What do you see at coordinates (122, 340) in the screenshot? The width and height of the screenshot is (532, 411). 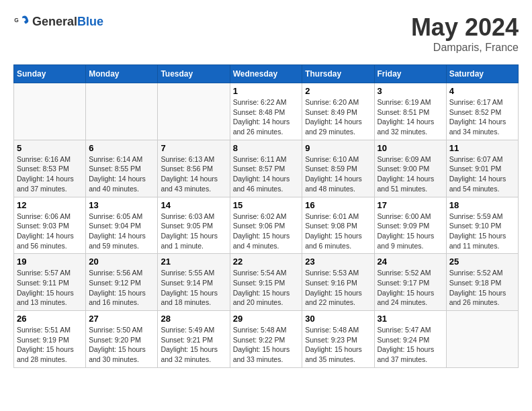 I see `calendar-cell: 27Sunrise: 5:50 AM Sunset: 9:20 PM Dayli…` at bounding box center [122, 340].